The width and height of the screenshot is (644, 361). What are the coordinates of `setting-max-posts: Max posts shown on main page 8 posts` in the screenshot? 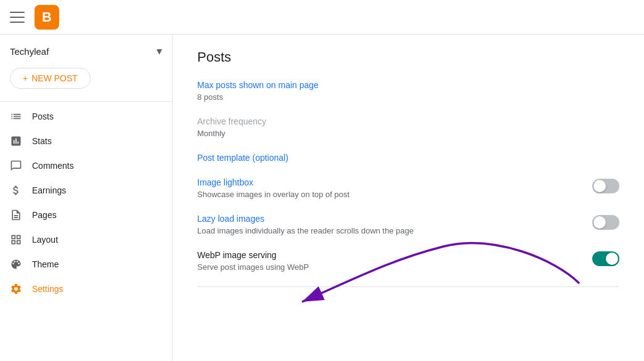 It's located at (408, 91).